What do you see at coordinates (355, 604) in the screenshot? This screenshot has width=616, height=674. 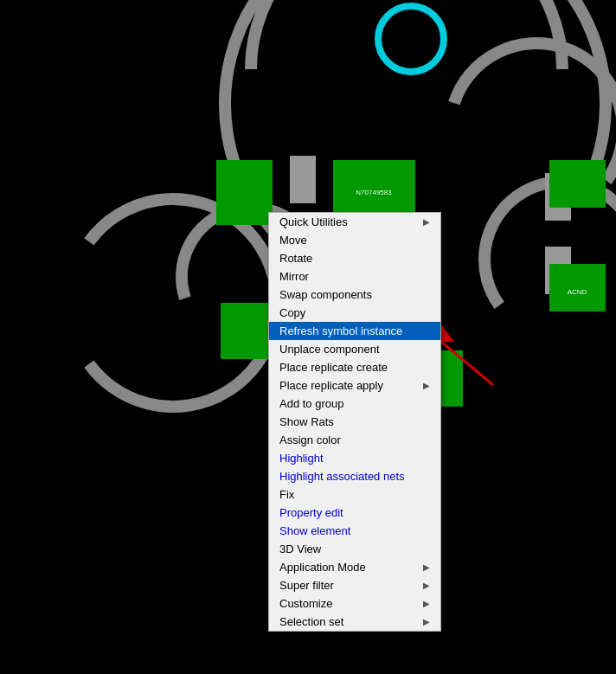 I see `menu-item-customize: Customize▶` at bounding box center [355, 604].